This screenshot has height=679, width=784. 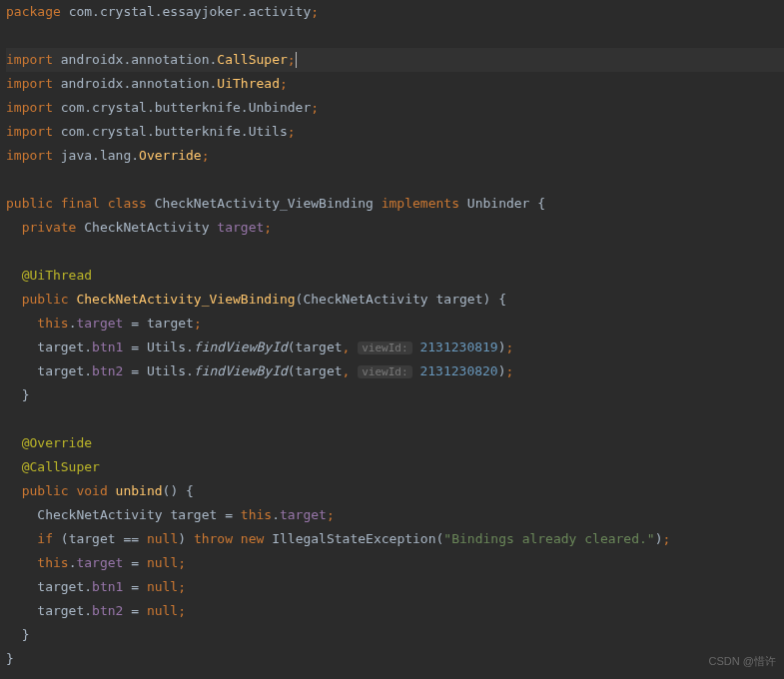 I want to click on code-line: import androidx.annotation.UiThread;, so click(x=395, y=84).